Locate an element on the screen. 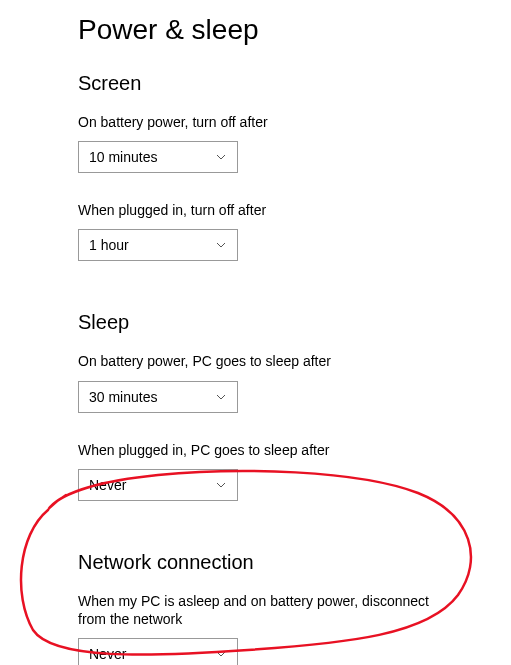 The height and width of the screenshot is (665, 511). screen-plugged-field: When plugged in, turn off after 1 hour is located at coordinates (294, 231).